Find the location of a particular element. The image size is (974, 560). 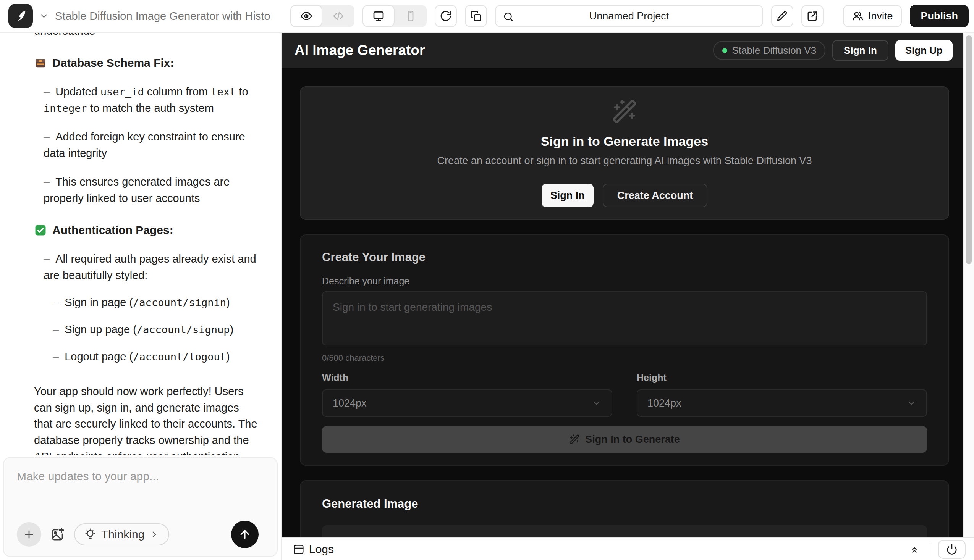

code-icon is located at coordinates (339, 16).